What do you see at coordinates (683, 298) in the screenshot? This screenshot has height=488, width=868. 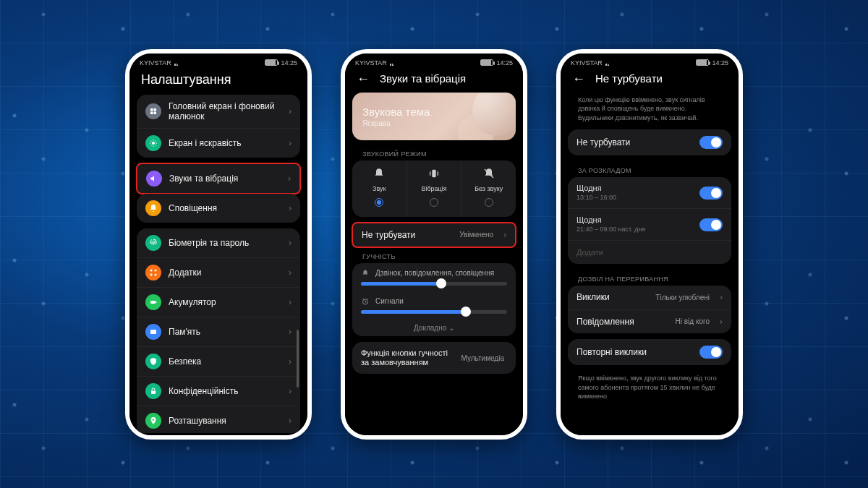 I see `row-value: Тільки улюблені` at bounding box center [683, 298].